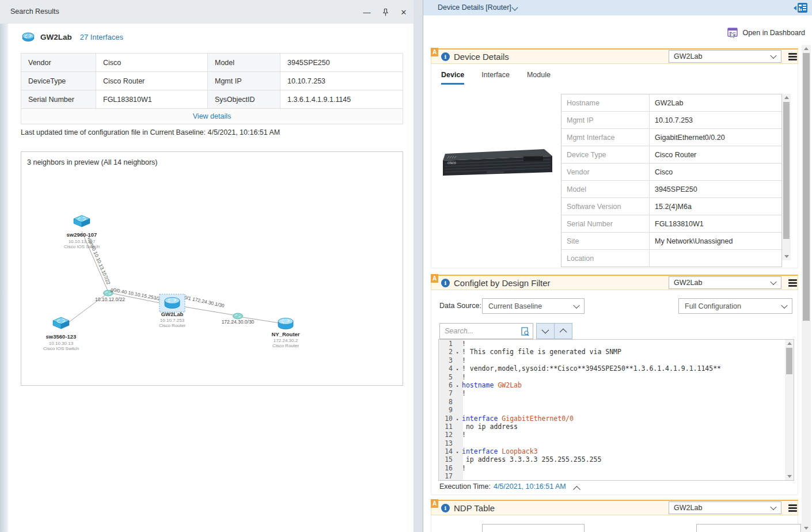  I want to click on interfaces-link: 27 Interfaces, so click(101, 37).